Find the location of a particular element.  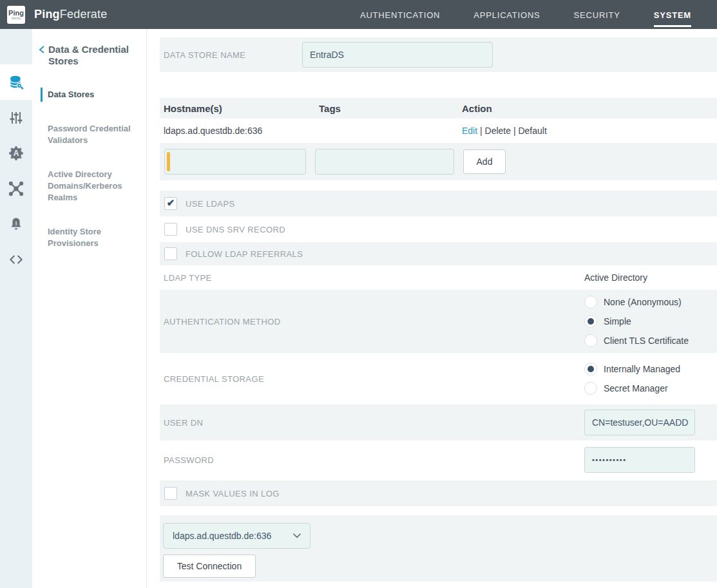

test-connection-button: Test Connection is located at coordinates (209, 566).